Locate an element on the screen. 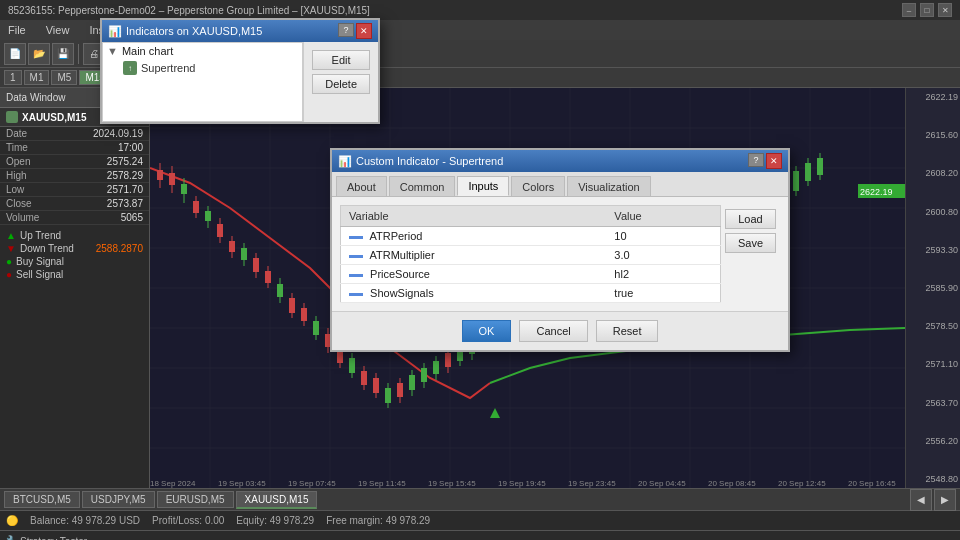 The image size is (960, 540). cancel-btn: Cancel is located at coordinates (553, 331).